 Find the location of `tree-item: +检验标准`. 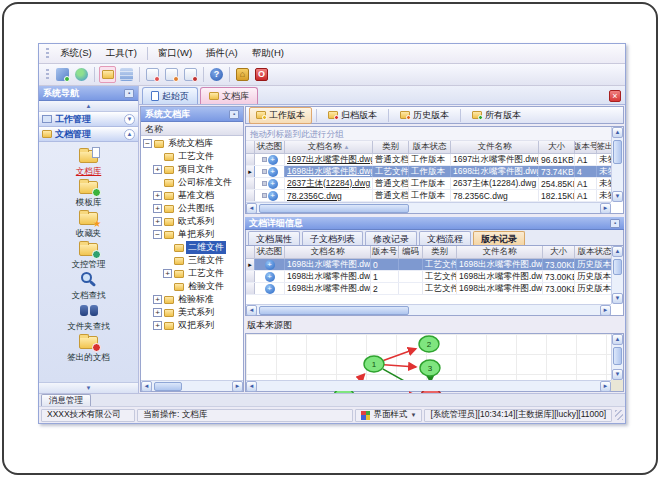

tree-item: +检验标准 is located at coordinates (192, 300).